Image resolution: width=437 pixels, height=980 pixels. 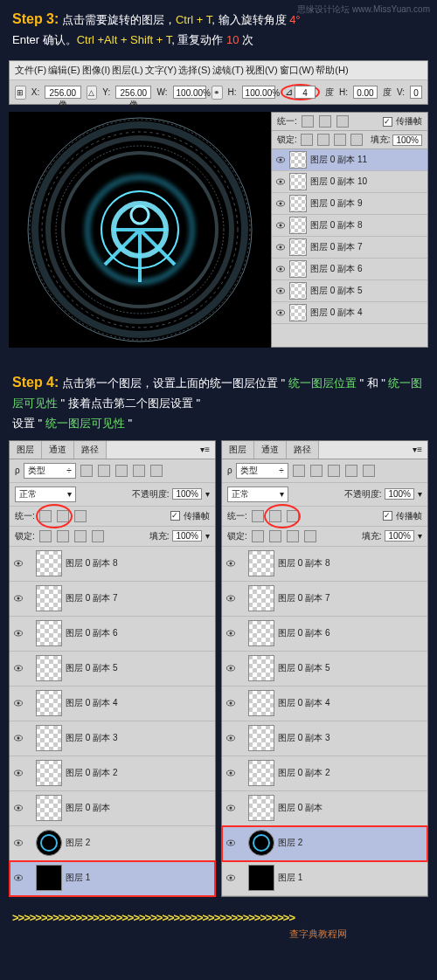 What do you see at coordinates (217, 93) in the screenshot?
I see `link-icon: ⚭` at bounding box center [217, 93].